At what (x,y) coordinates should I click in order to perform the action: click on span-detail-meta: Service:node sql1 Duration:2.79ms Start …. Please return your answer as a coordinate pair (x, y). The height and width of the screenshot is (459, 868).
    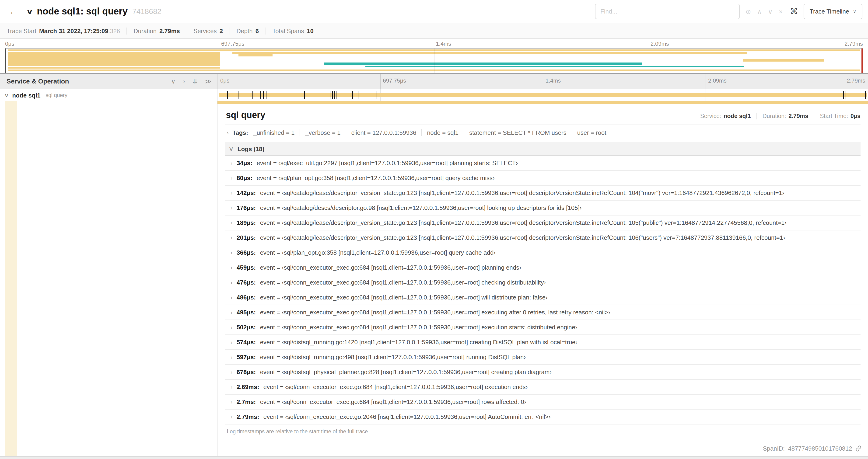
    Looking at the image, I should click on (780, 116).